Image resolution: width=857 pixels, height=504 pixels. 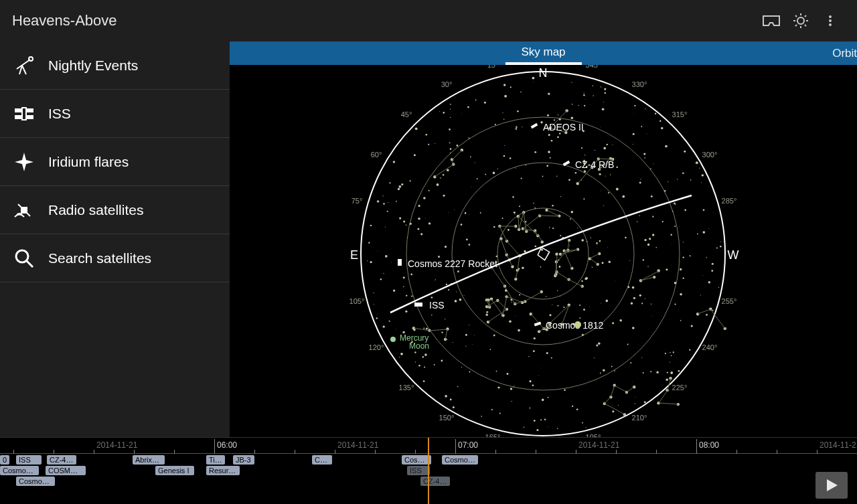 What do you see at coordinates (322, 460) in the screenshot?
I see `pass-chip: CO…` at bounding box center [322, 460].